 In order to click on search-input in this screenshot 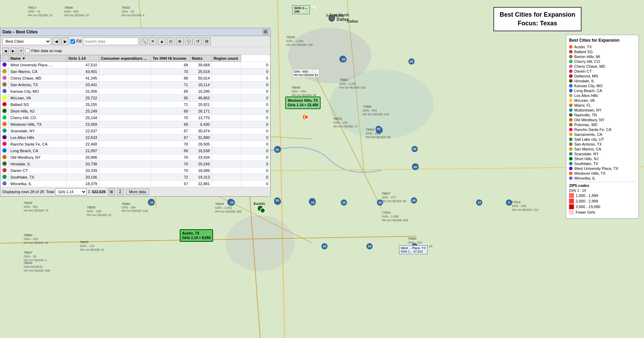, I will do `click(111, 41)`.